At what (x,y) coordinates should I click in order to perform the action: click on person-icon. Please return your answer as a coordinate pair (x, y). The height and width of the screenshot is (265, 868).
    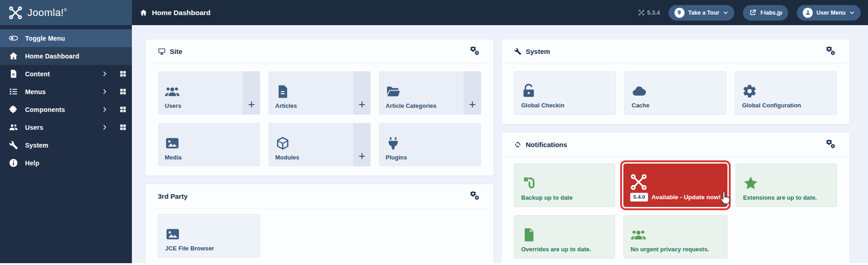
    Looking at the image, I should click on (808, 13).